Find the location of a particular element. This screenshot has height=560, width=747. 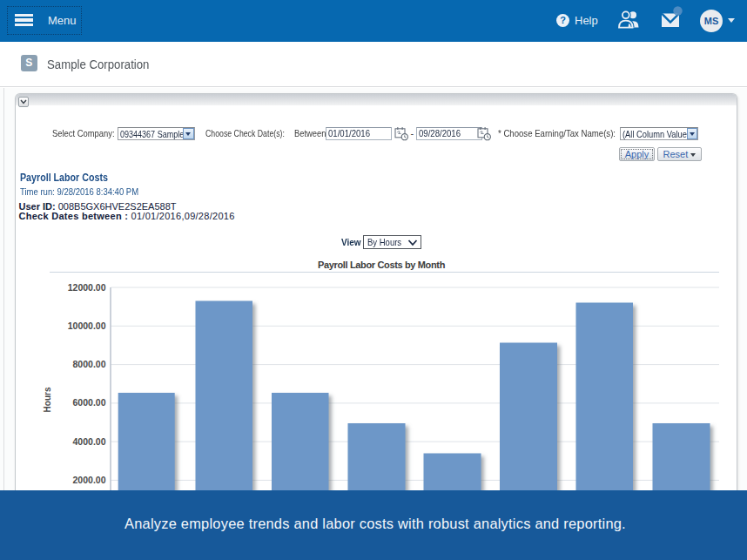

svg-text: 4000.00 is located at coordinates (90, 442).